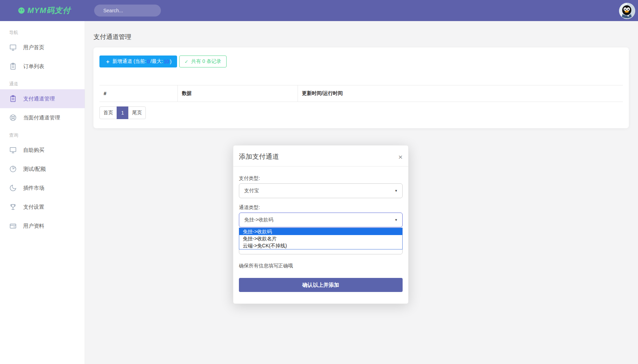  Describe the element at coordinates (321, 239) in the screenshot. I see `channel-type-dropdown: 免挂->收款码 免挂->收款名片 云端->免CK(不掉线)` at that location.